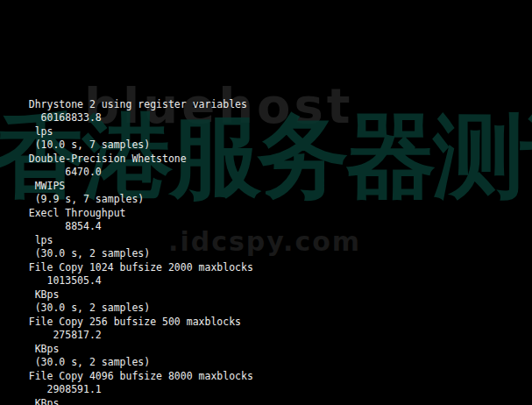  I want to click on benchmark-value: 2908591.1, so click(65, 390).